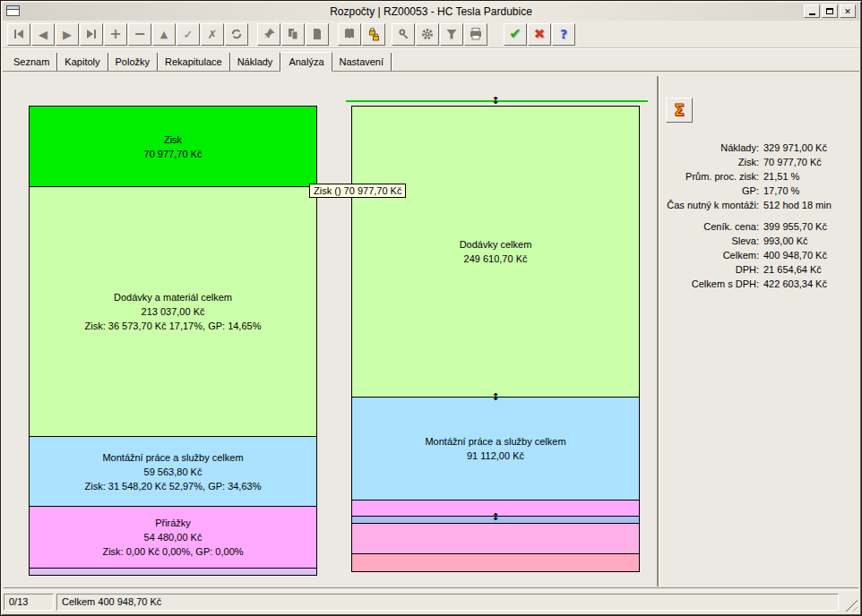 The image size is (862, 616). What do you see at coordinates (173, 147) in the screenshot?
I see `segment-zisk: Zisk 70 977,70 Kč` at bounding box center [173, 147].